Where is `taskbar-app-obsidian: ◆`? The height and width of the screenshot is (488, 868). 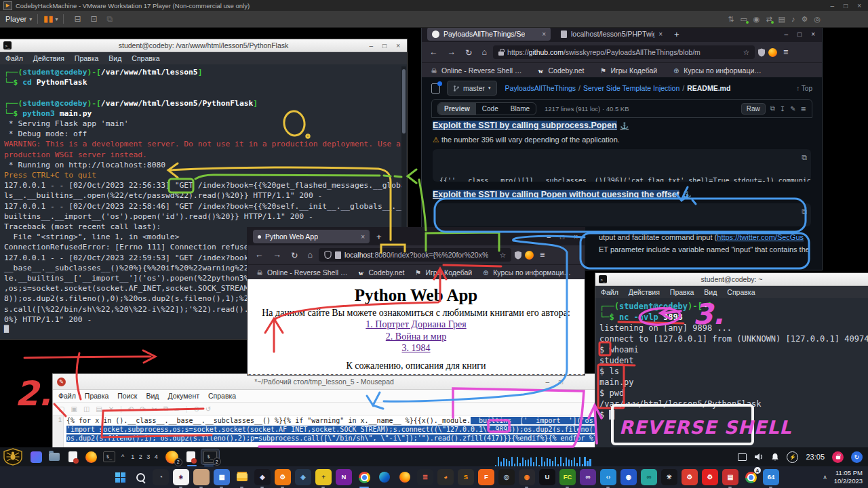 taskbar-app-obsidian: ◆ is located at coordinates (262, 477).